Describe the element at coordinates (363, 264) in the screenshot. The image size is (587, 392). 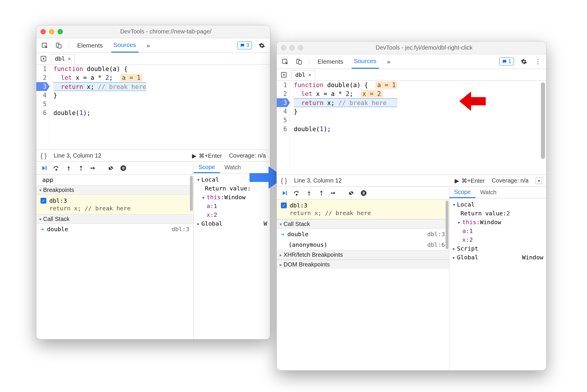
I see `dom-breakpoints-header: DOM Breakpoints` at that location.